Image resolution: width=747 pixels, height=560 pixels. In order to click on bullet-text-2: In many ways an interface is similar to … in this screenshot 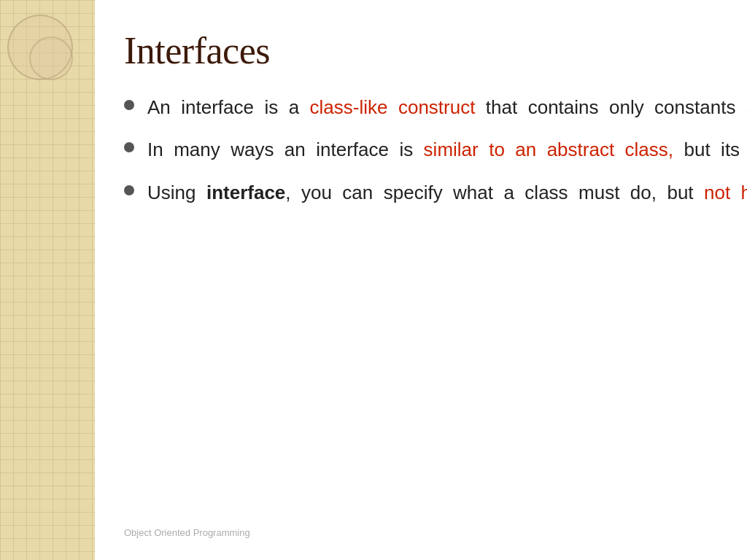, I will do `click(447, 149)`.